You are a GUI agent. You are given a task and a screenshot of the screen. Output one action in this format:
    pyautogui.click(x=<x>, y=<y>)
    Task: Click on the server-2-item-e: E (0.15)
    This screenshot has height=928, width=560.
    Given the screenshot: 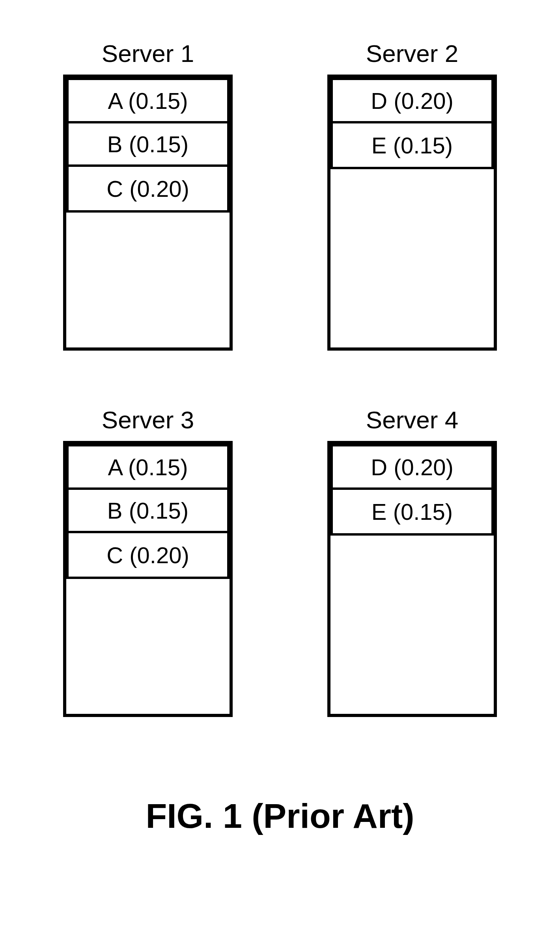 What is the action you would take?
    pyautogui.click(x=412, y=145)
    